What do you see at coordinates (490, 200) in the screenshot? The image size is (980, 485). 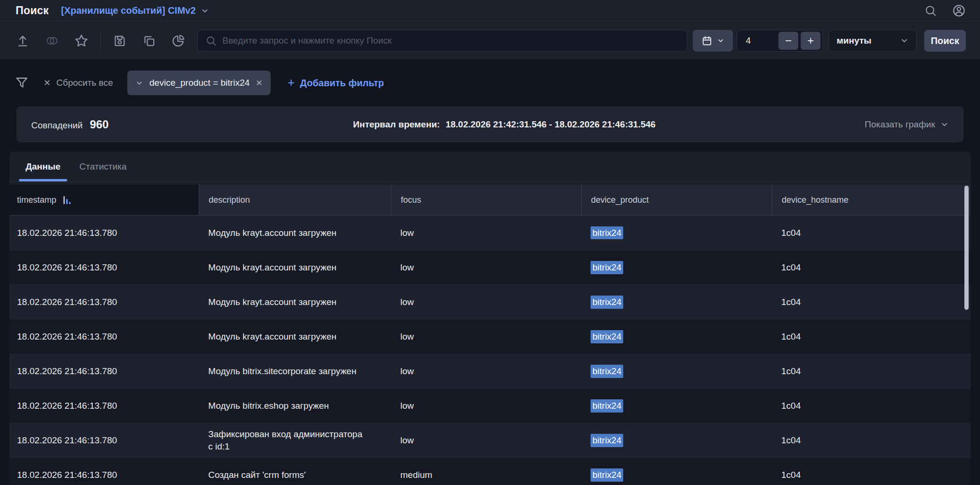 I see `table-header: timestamp description focus device_produ…` at bounding box center [490, 200].